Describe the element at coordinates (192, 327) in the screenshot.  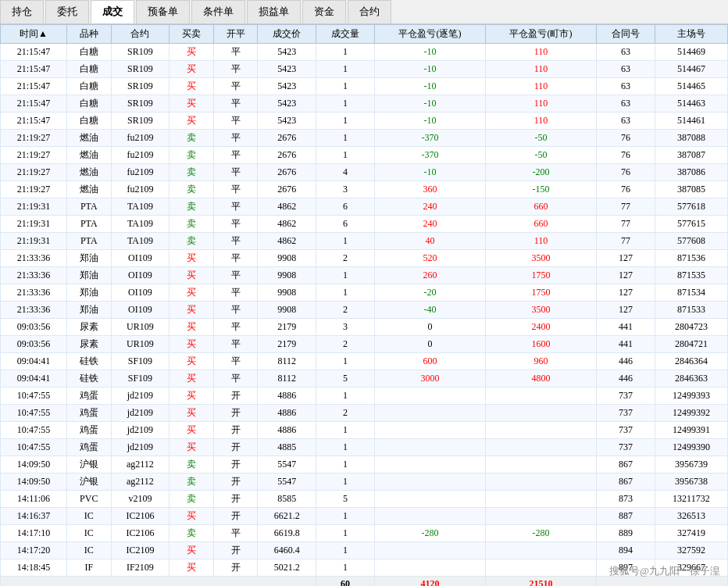
I see `cell-16-3: 买` at that location.